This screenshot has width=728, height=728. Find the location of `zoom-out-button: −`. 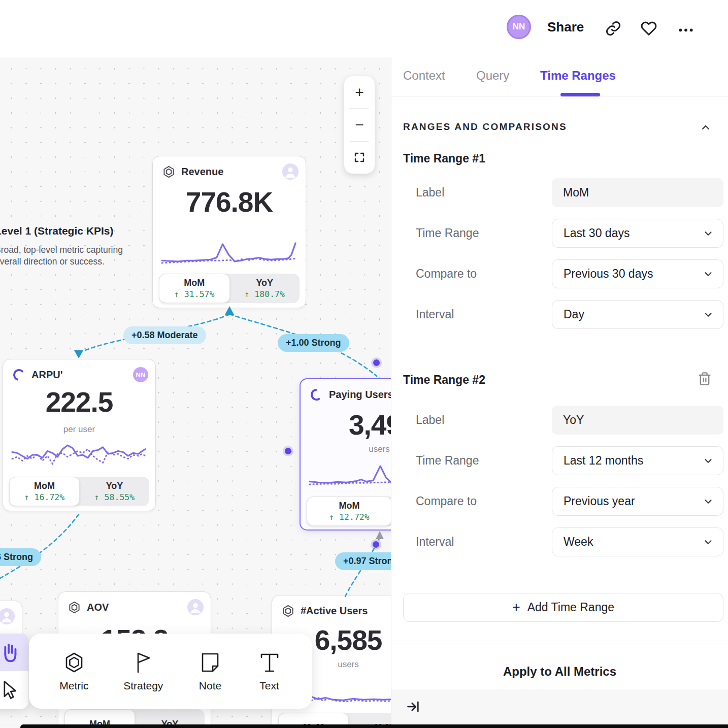

zoom-out-button: − is located at coordinates (359, 125).